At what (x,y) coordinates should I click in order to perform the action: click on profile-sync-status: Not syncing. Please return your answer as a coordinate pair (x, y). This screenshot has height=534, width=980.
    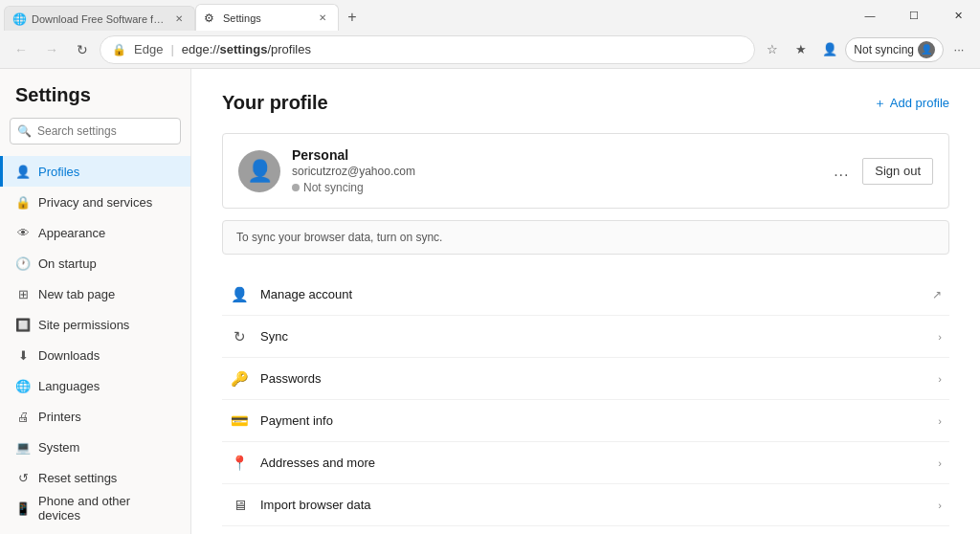
    Looking at the image, I should click on (554, 188).